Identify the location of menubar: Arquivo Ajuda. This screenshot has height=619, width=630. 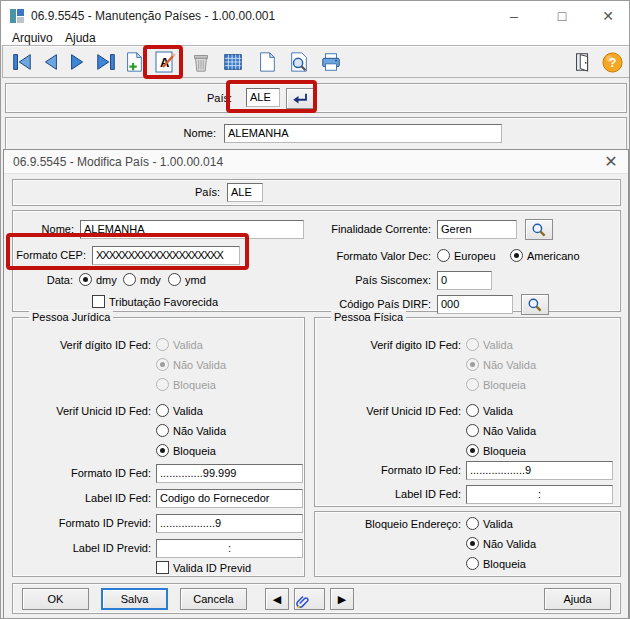
(315, 38).